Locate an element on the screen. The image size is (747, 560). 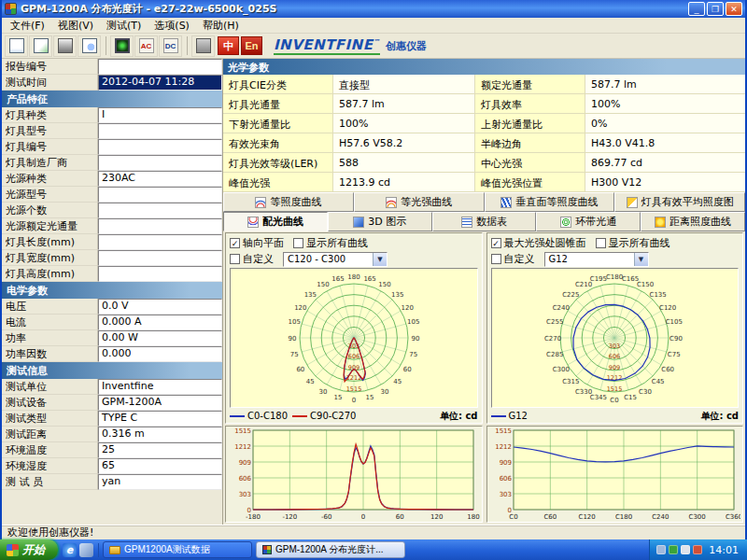
tab-three-d-view: 3D 图示 is located at coordinates (380, 222).